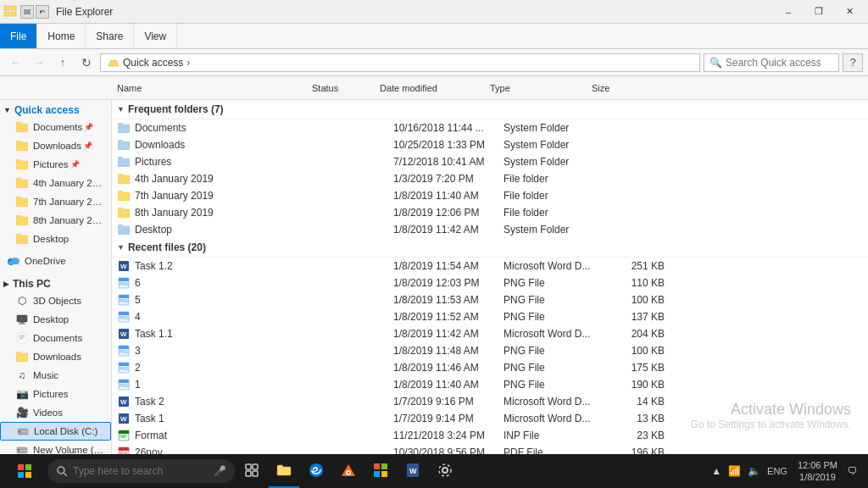  I want to click on list-item: 7th January 2019 1/8/2019 11:40 AM File …, so click(490, 196).